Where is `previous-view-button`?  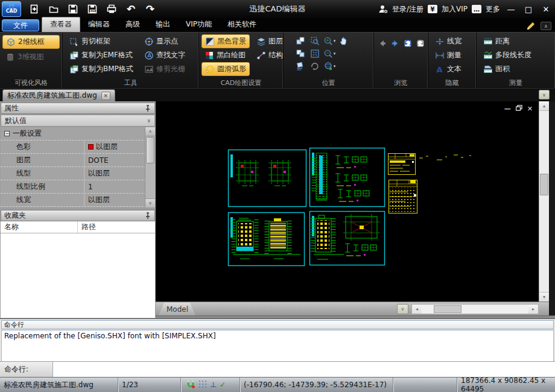 previous-view-button is located at coordinates (408, 43).